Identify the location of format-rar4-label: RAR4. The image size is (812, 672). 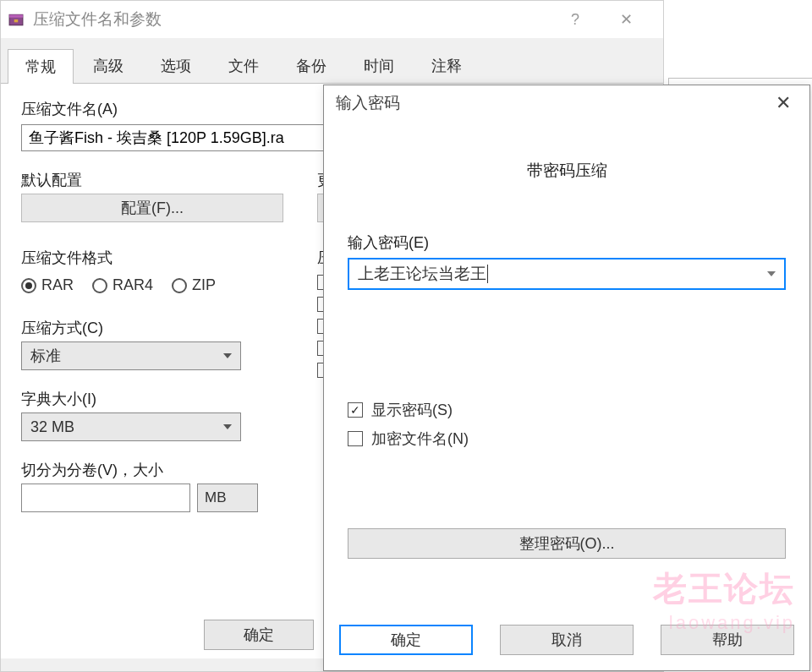
(133, 286).